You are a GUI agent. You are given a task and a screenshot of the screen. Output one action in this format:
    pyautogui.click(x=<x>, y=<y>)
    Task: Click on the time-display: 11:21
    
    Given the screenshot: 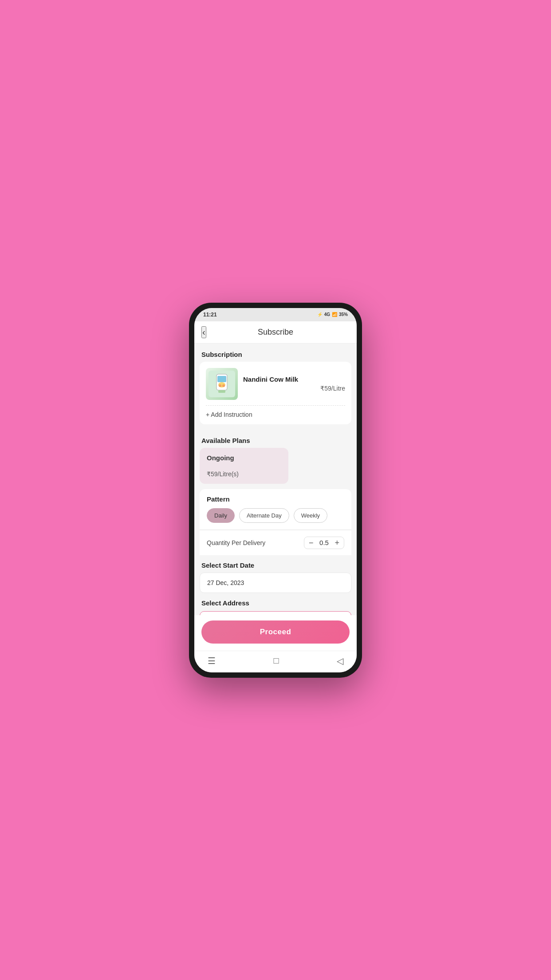 What is the action you would take?
    pyautogui.click(x=210, y=315)
    